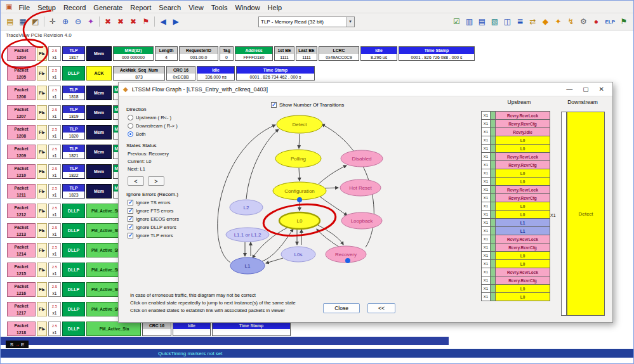 The width and height of the screenshot is (634, 364). I want to click on trace-view-icon: ▤, so click(482, 22).